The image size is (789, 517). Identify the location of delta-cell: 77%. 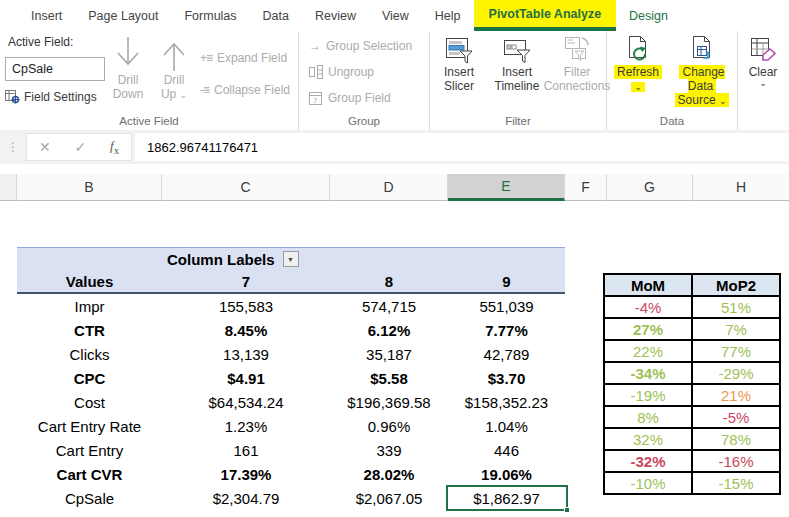
(736, 351).